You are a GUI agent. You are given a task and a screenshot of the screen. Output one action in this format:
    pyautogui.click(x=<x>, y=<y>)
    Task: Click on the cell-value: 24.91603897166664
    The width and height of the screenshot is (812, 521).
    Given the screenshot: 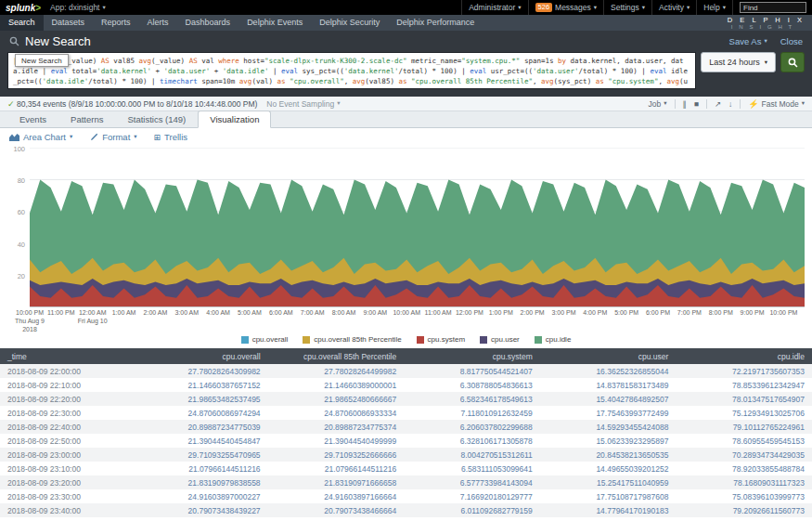 What is the action you would take?
    pyautogui.click(x=336, y=496)
    